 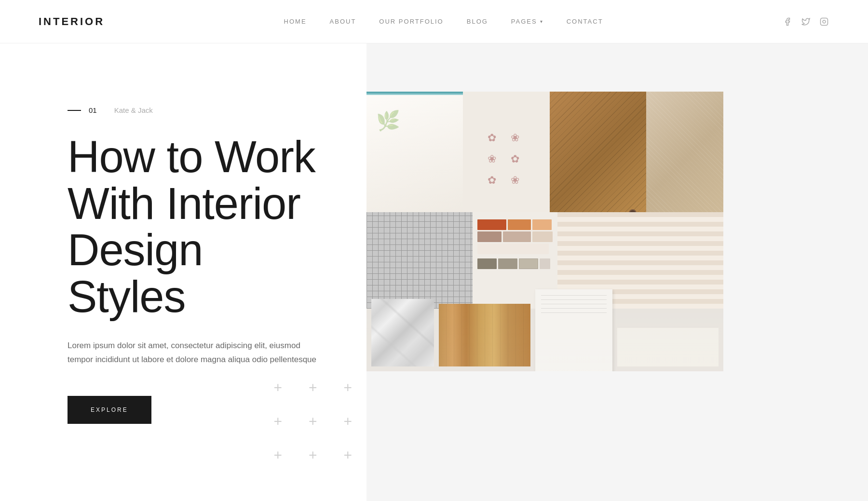 What do you see at coordinates (403, 333) in the screenshot?
I see `marble-slab` at bounding box center [403, 333].